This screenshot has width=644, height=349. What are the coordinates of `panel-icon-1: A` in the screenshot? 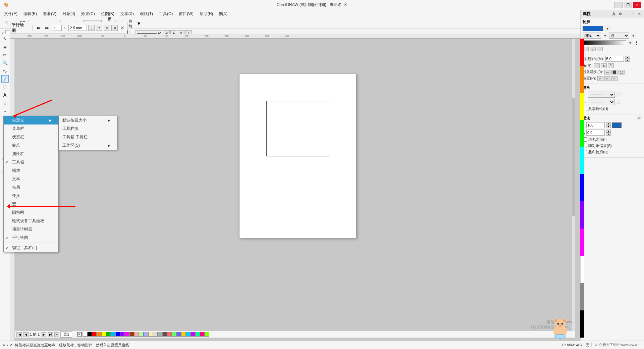 It's located at (614, 14).